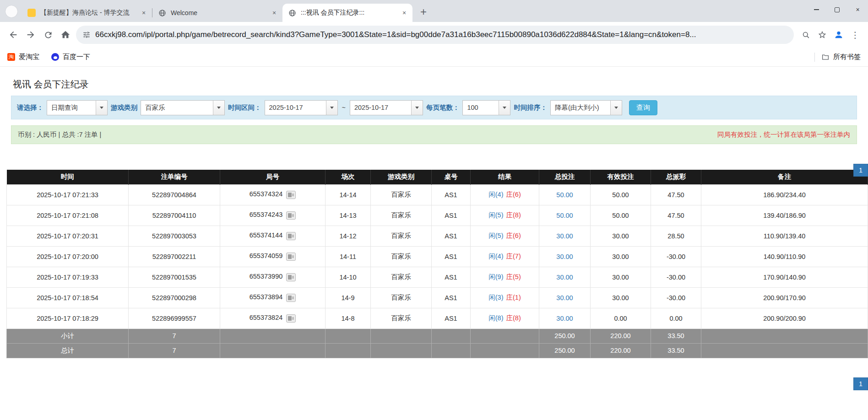 The image size is (868, 420). Describe the element at coordinates (676, 215) in the screenshot. I see `cell-payout: 47.50` at that location.